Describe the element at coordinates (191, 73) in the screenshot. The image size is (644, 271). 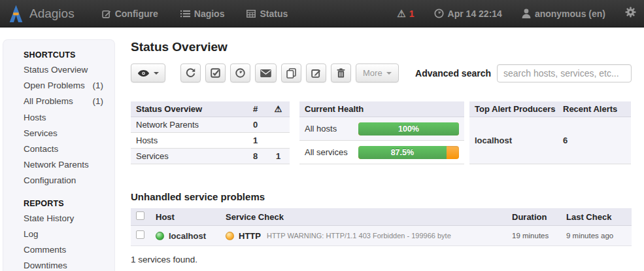
I see `refresh-icon` at that location.